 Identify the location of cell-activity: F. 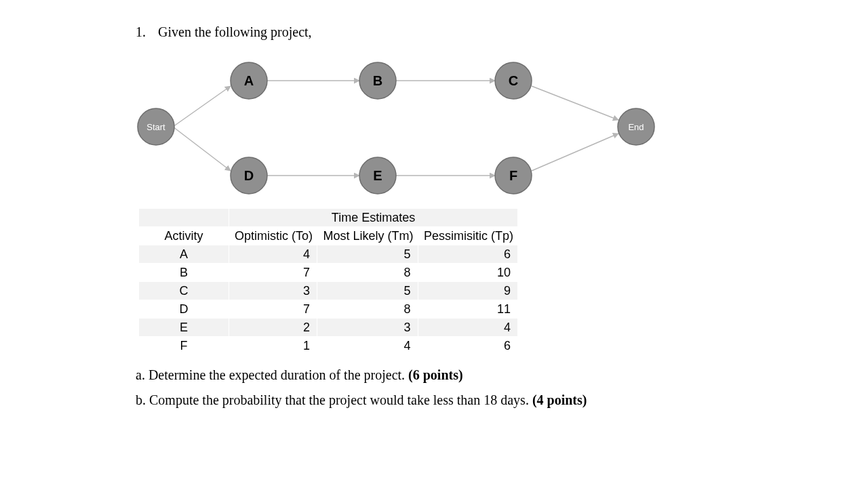
(184, 346).